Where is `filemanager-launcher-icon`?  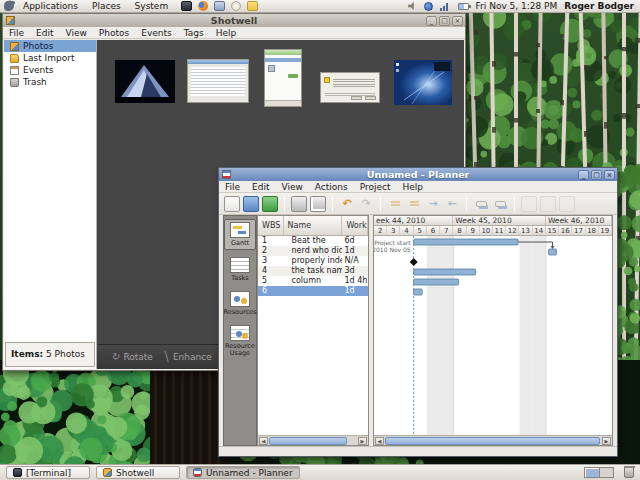 filemanager-launcher-icon is located at coordinates (220, 6).